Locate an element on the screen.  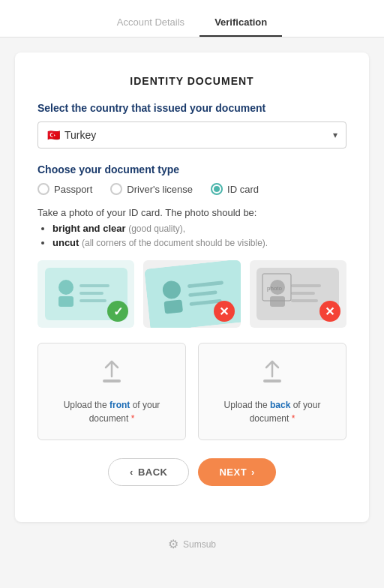
bold-bright: bright and clear is located at coordinates (89, 228).